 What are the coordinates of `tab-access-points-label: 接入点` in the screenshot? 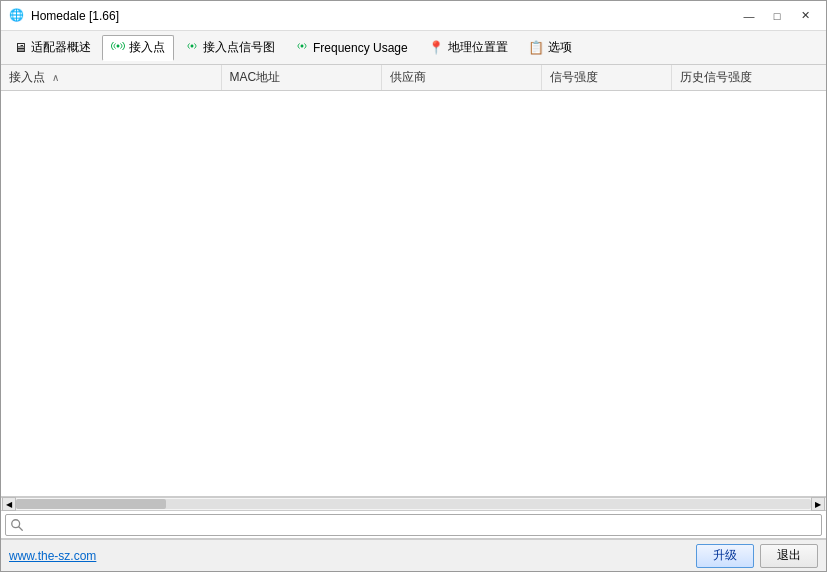 It's located at (147, 48).